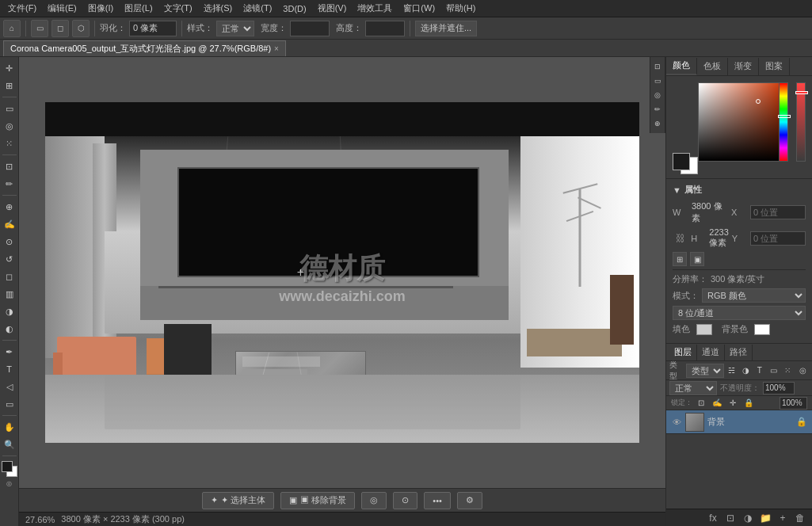 The height and width of the screenshot is (526, 812). Describe the element at coordinates (385, 29) in the screenshot. I see `height-input` at that location.